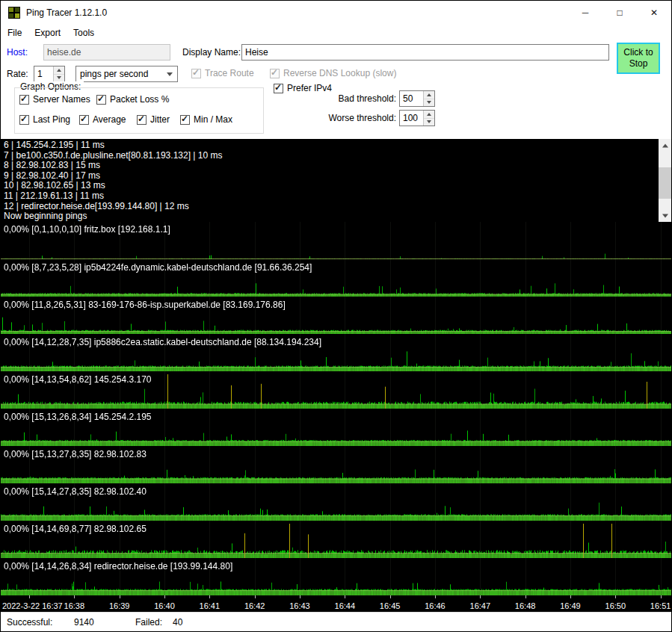 The height and width of the screenshot is (632, 672). Describe the element at coordinates (223, 73) in the screenshot. I see `trace-route-checkbox: Trace Route` at that location.